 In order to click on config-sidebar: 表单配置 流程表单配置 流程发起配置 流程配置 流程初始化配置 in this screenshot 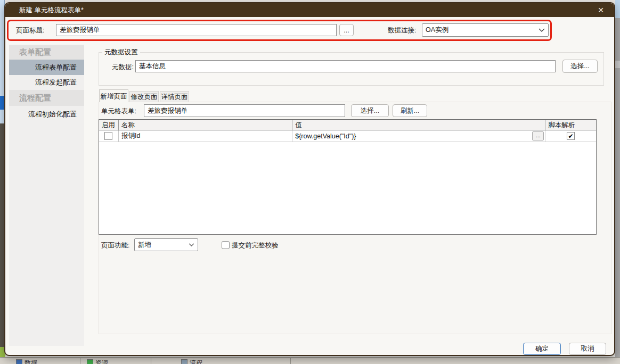, I will do `click(47, 195)`.